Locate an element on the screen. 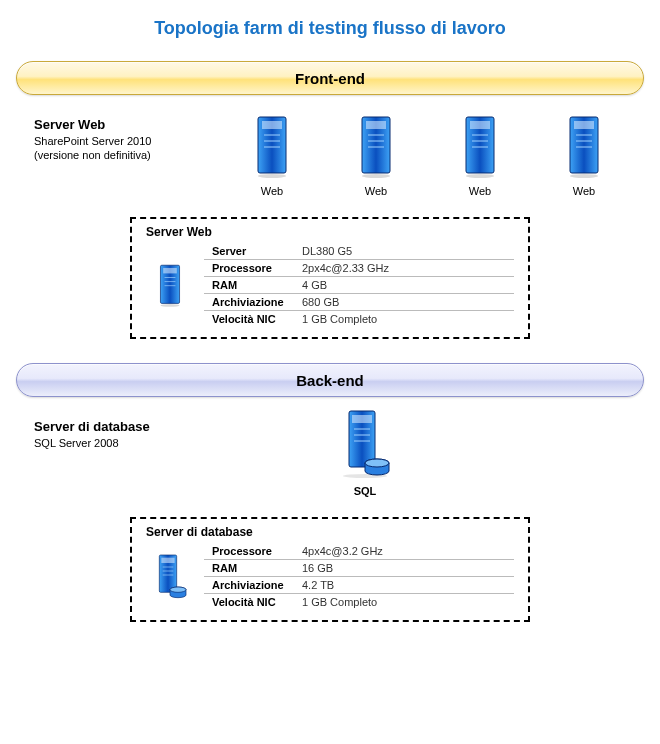 The width and height of the screenshot is (660, 744). table-row: Archiviazione680 GB is located at coordinates (359, 302).